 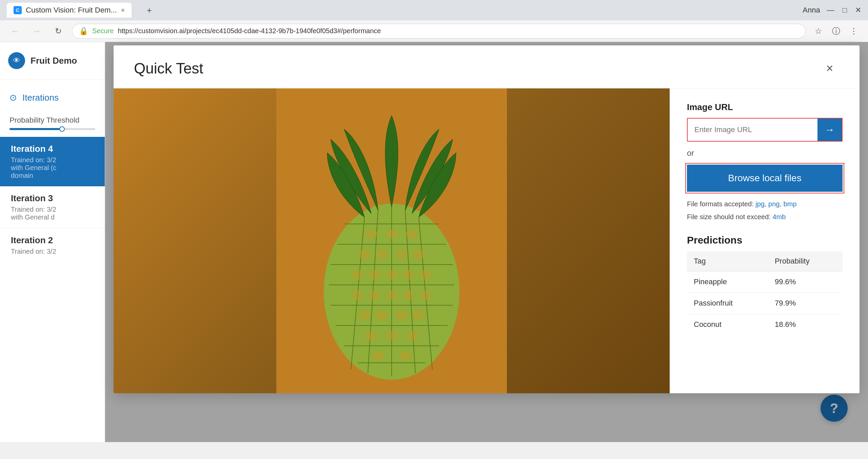 I want to click on forward-button: →, so click(x=37, y=31).